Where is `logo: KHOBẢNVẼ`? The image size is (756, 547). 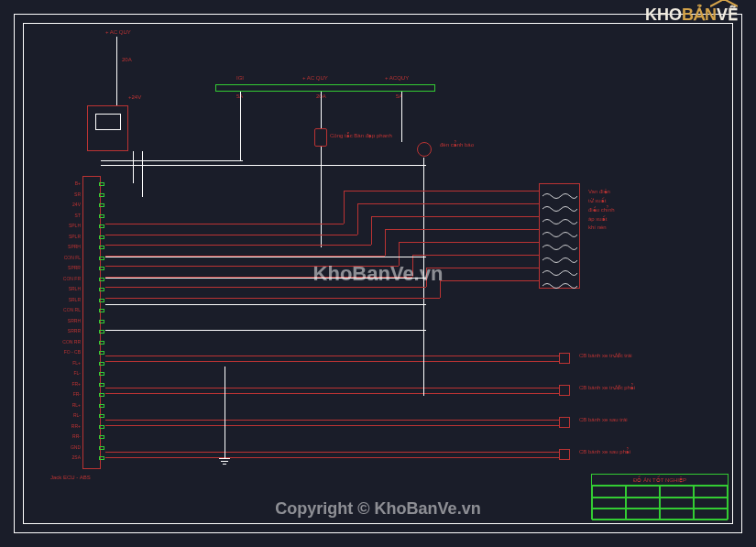 logo: KHOBẢNVẼ is located at coordinates (691, 15).